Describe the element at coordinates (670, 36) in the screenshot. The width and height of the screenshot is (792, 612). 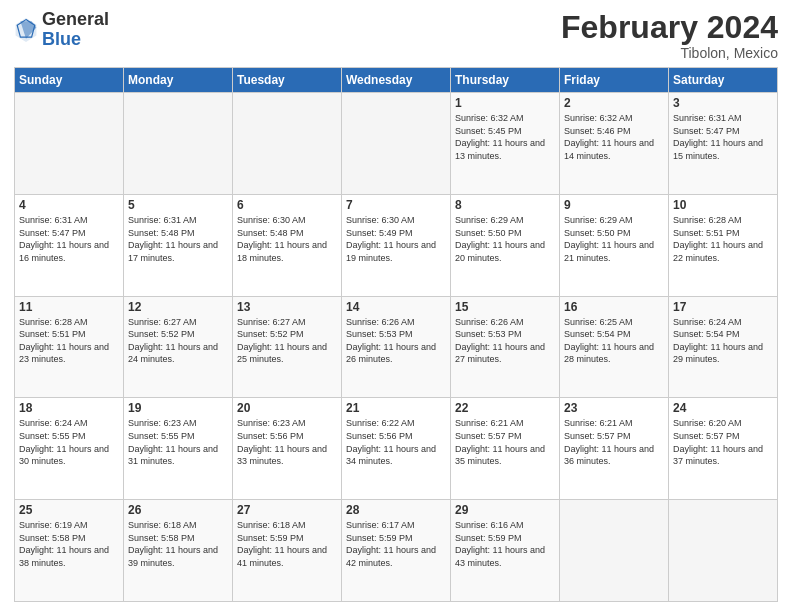
I see `title-block: February 2024 Tibolon, Mexico` at that location.